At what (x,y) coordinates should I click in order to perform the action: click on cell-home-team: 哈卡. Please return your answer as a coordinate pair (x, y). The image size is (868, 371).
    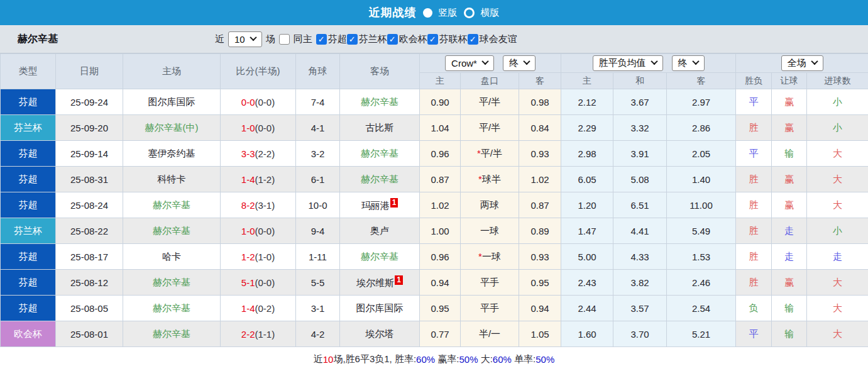
    Looking at the image, I should click on (172, 257).